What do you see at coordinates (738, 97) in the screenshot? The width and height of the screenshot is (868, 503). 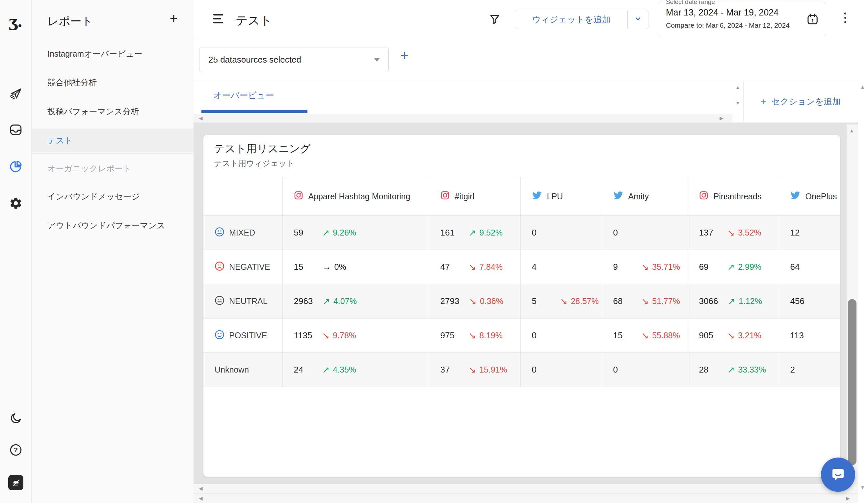 I see `tab-vertical-scrollbar: ▲ ▼` at bounding box center [738, 97].